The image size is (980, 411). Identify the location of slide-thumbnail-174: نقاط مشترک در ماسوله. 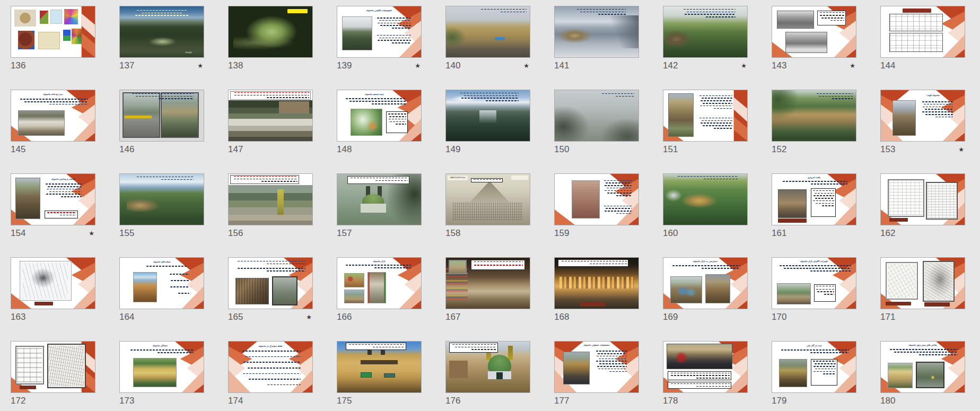
(270, 367).